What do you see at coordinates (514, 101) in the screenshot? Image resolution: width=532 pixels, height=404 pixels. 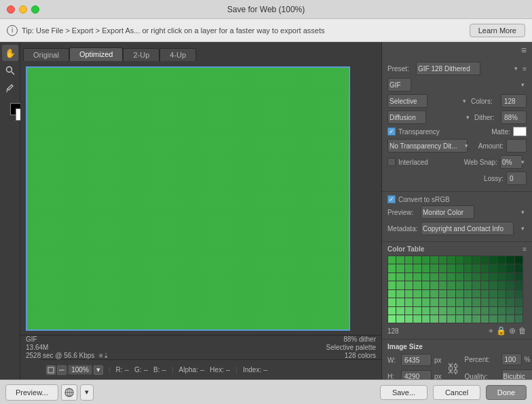 I see `colors-input` at bounding box center [514, 101].